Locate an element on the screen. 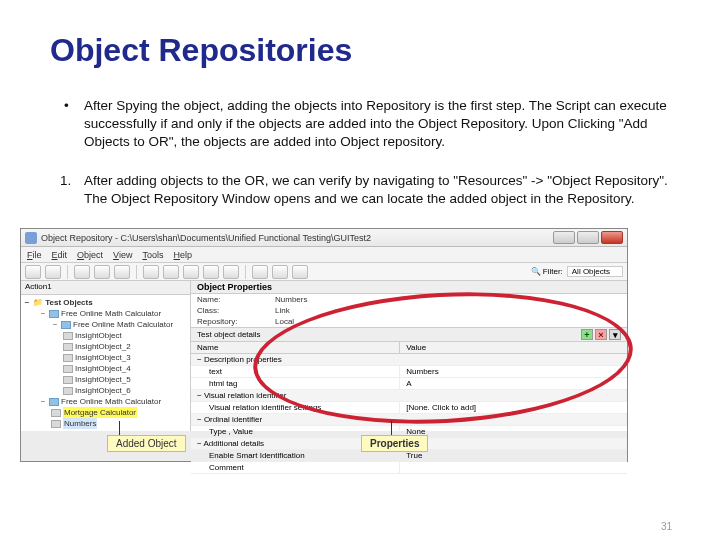 The height and width of the screenshot is (540, 720). close-button is located at coordinates (612, 238).